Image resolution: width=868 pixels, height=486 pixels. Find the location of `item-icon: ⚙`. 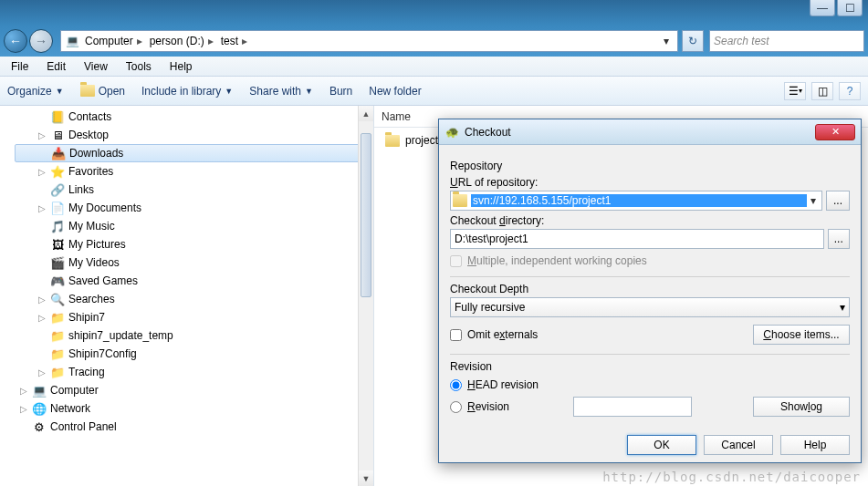

item-icon: ⚙ is located at coordinates (39, 427).